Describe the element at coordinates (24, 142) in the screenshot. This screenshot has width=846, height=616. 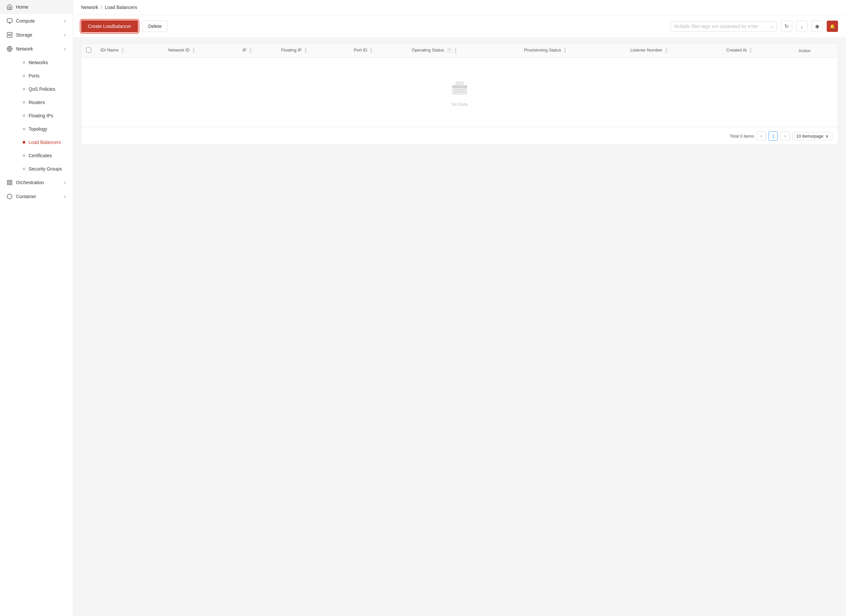
I see `load-balancers-dot` at that location.